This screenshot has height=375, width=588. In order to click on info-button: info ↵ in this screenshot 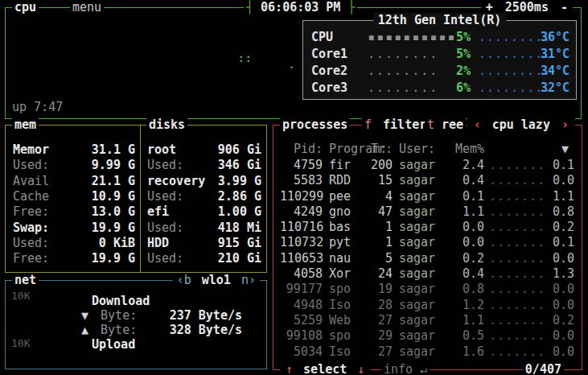, I will do `click(405, 369)`.